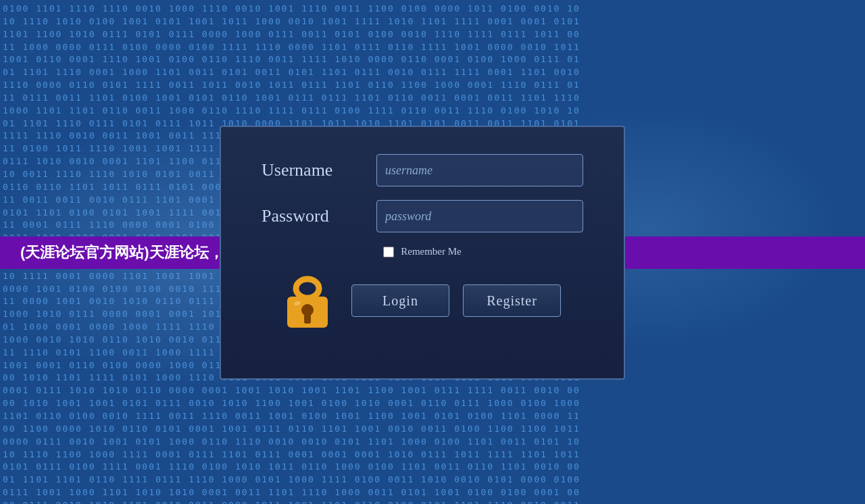  I want to click on remember-row: Remember Me, so click(422, 251).